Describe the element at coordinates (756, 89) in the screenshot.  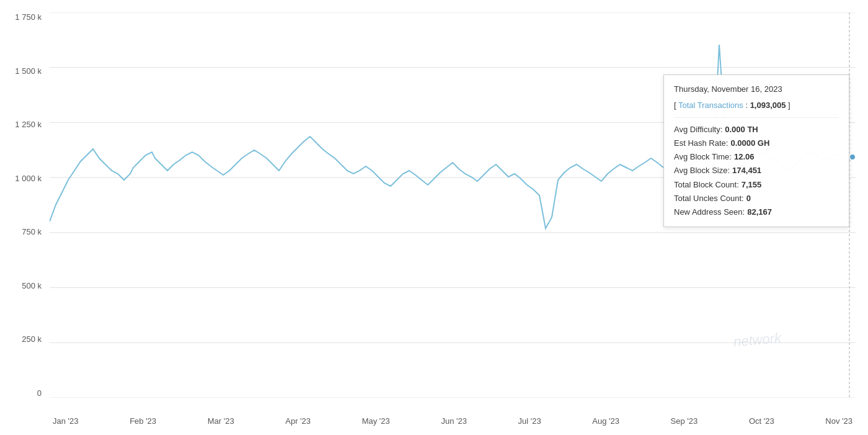
I see `tooltip-date: Thursday, November 16, 2023` at that location.